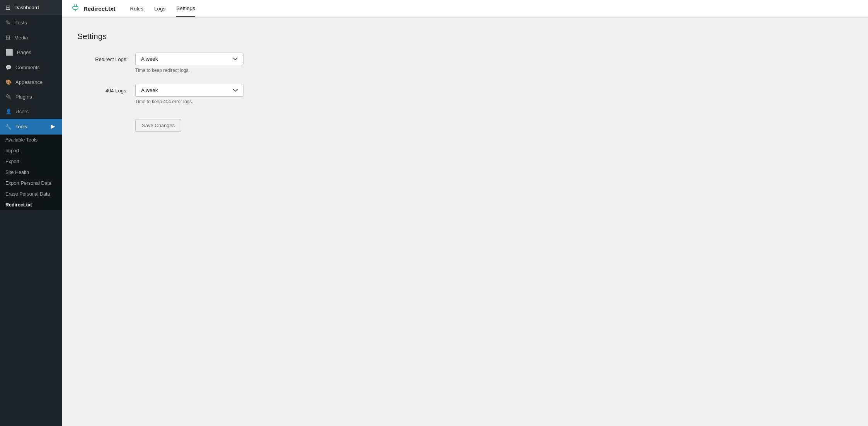 This screenshot has width=868, height=426. I want to click on sidebar-item-dashboard: Dashboard, so click(31, 8).